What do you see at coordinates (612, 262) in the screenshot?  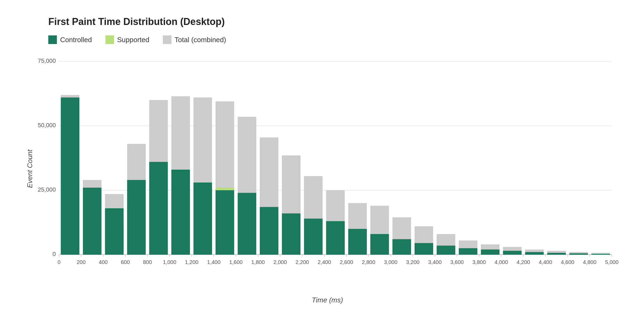 I see `svg-text: 5,000` at bounding box center [612, 262].